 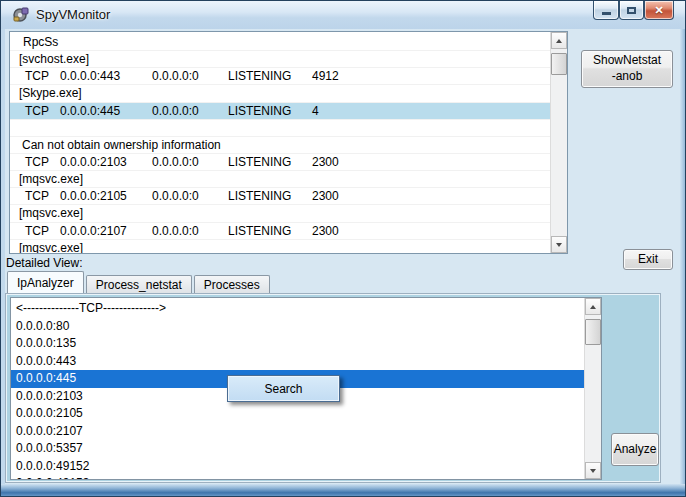 I want to click on tab-label: IpAnalyzer, so click(x=46, y=283).